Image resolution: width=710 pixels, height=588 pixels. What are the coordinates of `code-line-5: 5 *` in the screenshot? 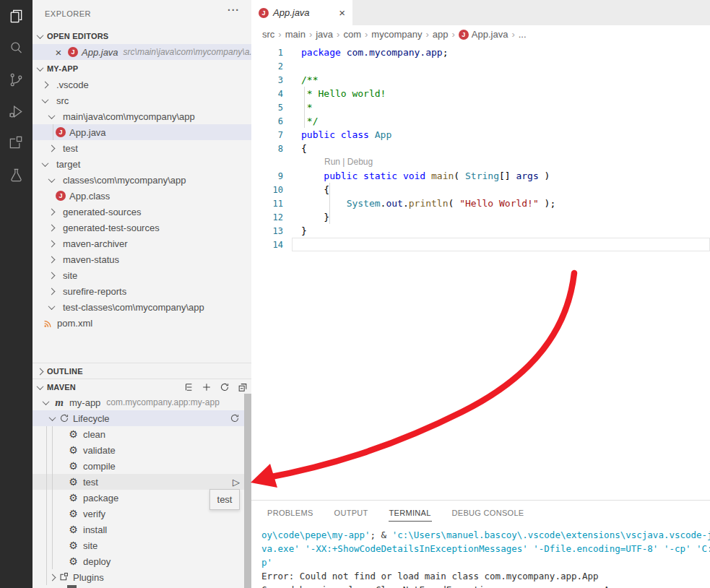 It's located at (481, 107).